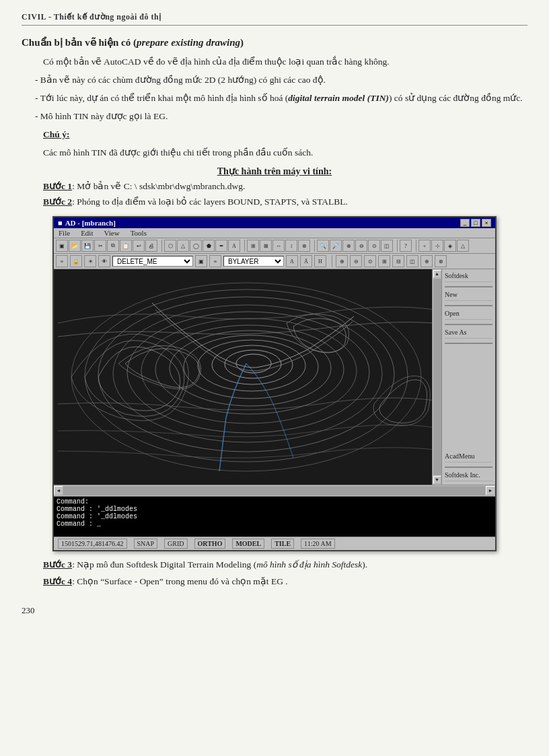  Describe the element at coordinates (465, 223) in the screenshot. I see `minimize-btn: _` at that location.